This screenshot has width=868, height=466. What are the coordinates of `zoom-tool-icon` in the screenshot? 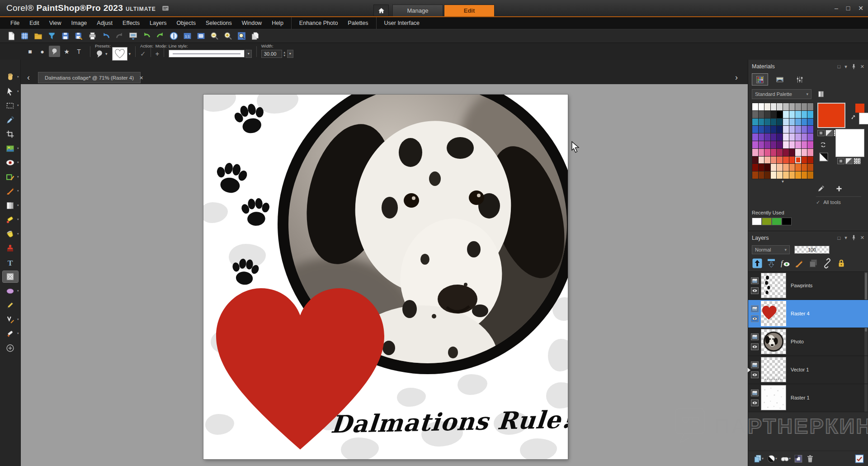 It's located at (241, 36).